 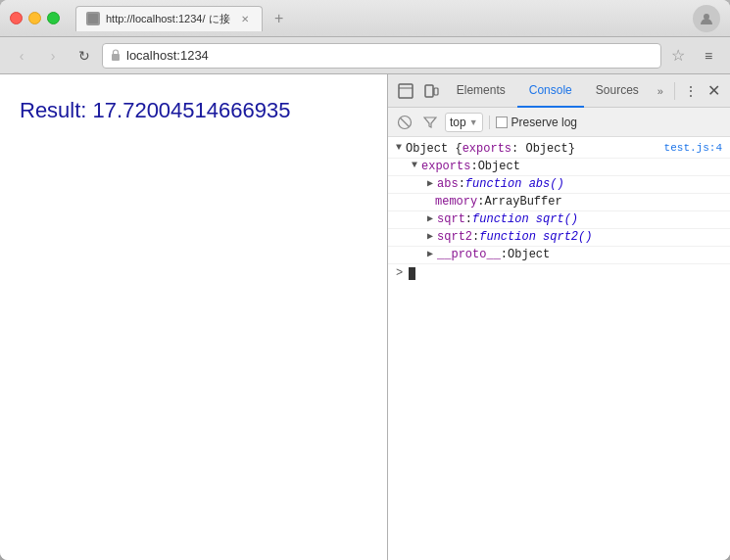 I want to click on new-tab-button: +, so click(x=279, y=19).